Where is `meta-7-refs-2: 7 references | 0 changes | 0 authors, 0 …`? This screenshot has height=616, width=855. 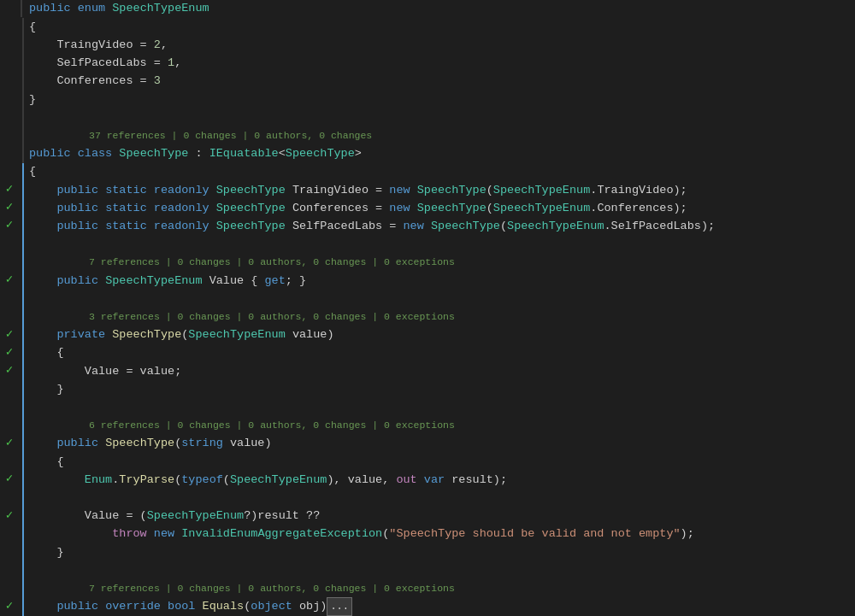
meta-7-refs-2: 7 references | 0 changes | 0 authors, 0 … is located at coordinates (242, 588).